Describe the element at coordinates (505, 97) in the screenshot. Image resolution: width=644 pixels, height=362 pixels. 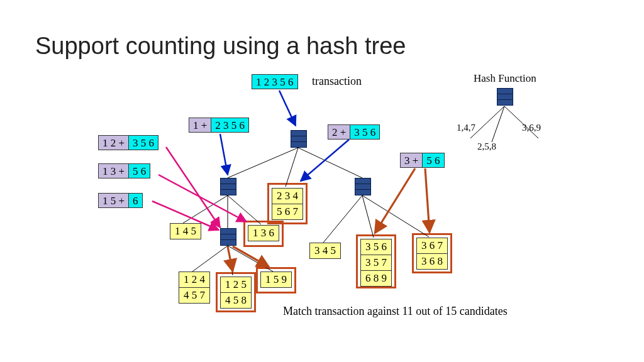
I see `hashfn-node` at that location.